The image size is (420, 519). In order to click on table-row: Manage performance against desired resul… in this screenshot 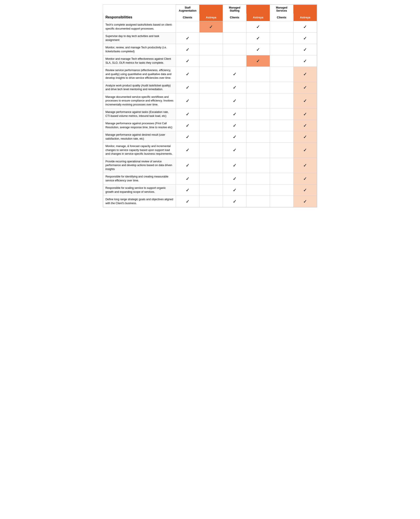, I will do `click(210, 137)`.